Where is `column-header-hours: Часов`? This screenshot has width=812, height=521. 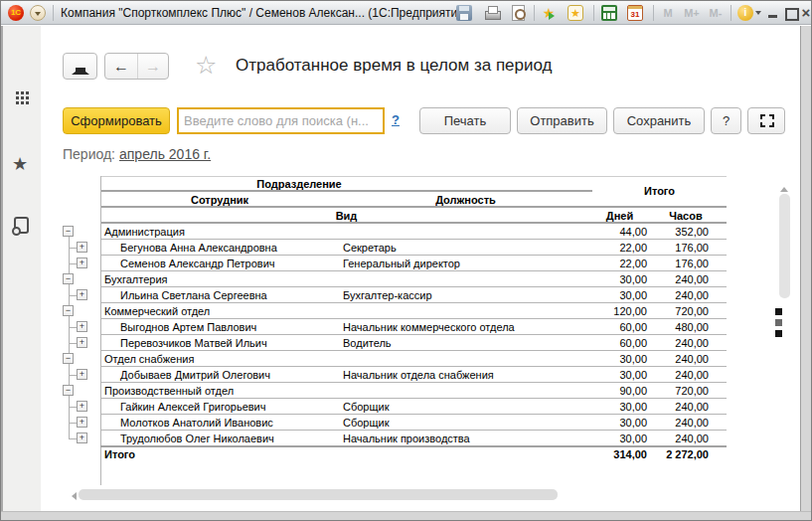 column-header-hours: Часов is located at coordinates (686, 216).